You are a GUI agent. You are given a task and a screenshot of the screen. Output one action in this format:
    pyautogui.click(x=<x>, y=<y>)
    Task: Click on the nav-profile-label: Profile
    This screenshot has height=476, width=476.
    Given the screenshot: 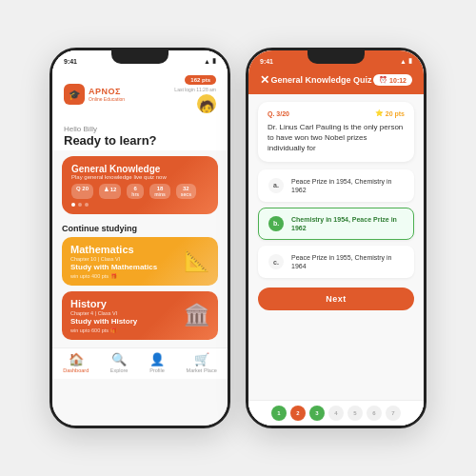 What is the action you would take?
    pyautogui.click(x=157, y=370)
    